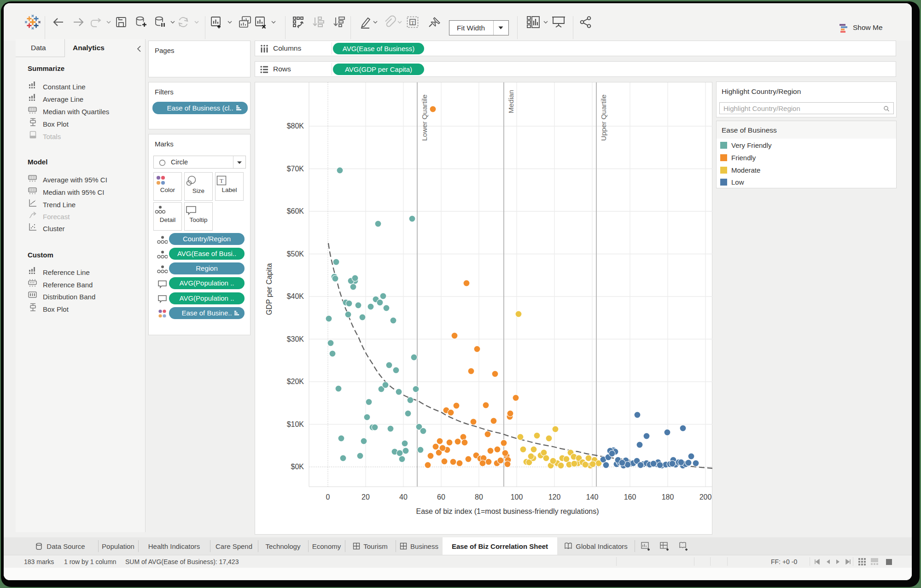 The width and height of the screenshot is (921, 588). What do you see at coordinates (296, 339) in the screenshot?
I see `svg-text: $30K` at bounding box center [296, 339].